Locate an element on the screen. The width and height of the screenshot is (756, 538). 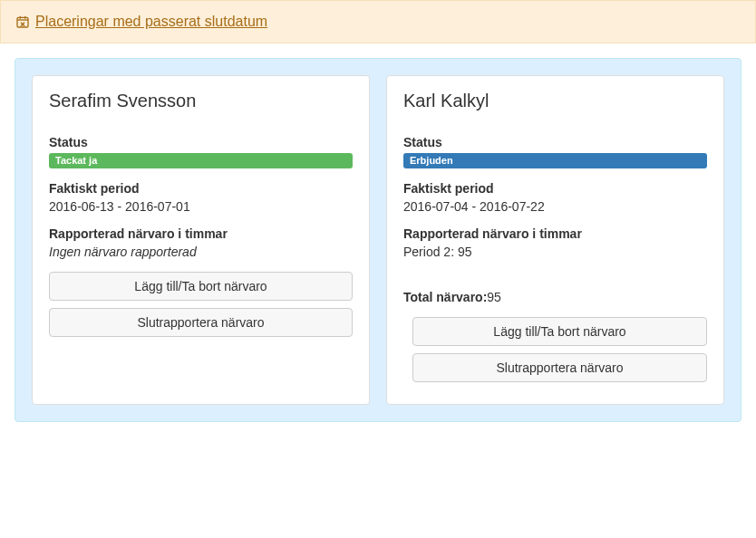
alert-banner: Placeringar med passerat slutdatum is located at coordinates (378, 22).